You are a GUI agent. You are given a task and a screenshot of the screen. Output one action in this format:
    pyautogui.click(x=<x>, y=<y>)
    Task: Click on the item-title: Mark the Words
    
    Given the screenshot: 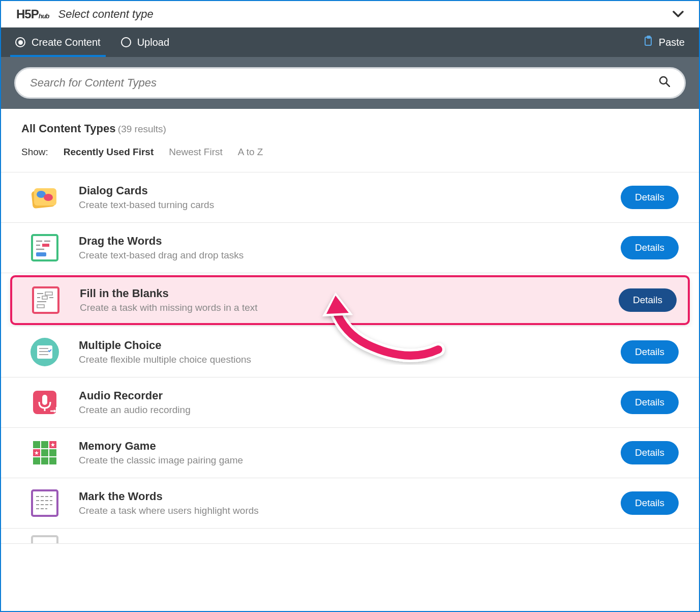 What is the action you would take?
    pyautogui.click(x=341, y=497)
    